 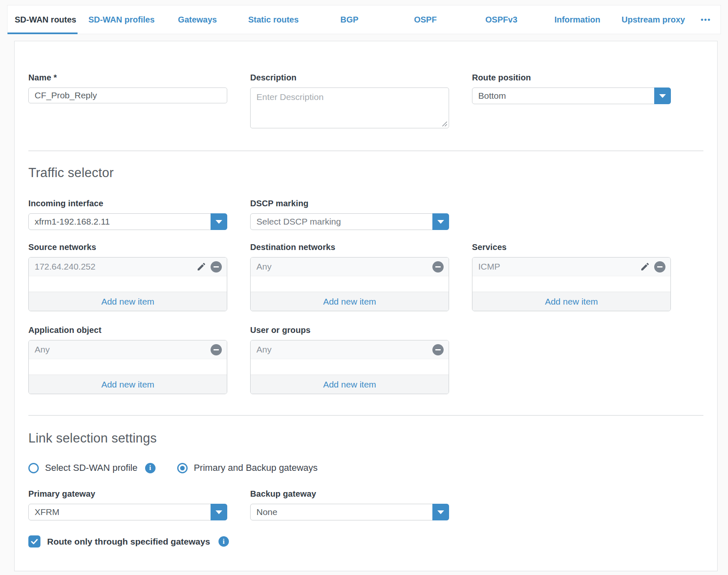 What do you see at coordinates (349, 512) in the screenshot?
I see `backup-gateway-select: None` at bounding box center [349, 512].